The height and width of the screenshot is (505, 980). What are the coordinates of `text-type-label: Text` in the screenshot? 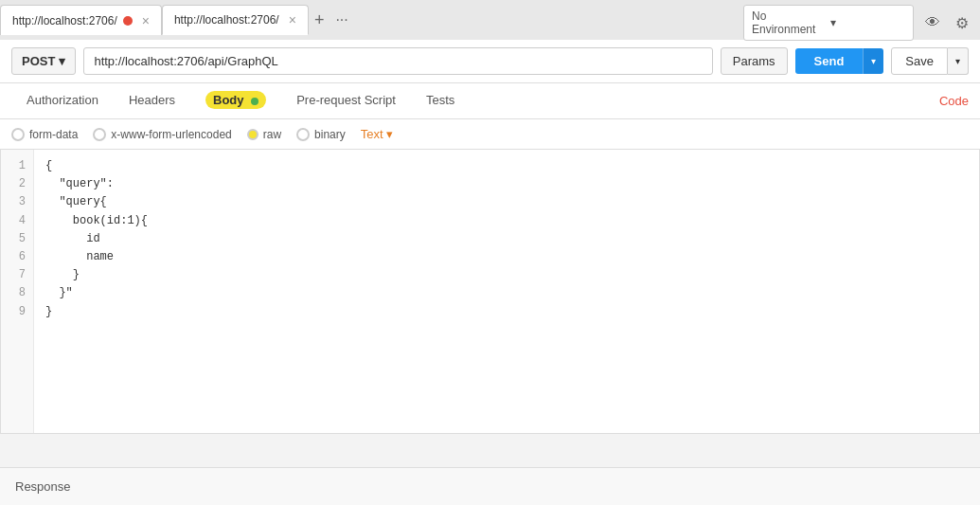 It's located at (372, 135).